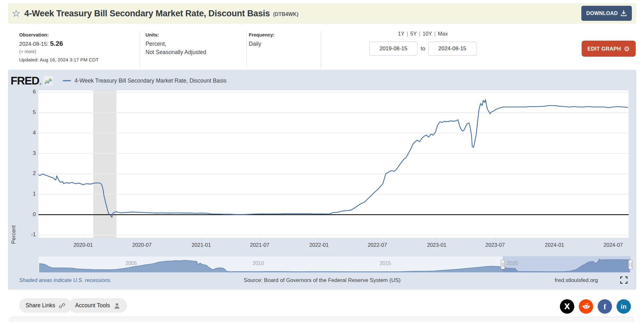 The width and height of the screenshot is (644, 322). Describe the element at coordinates (93, 305) in the screenshot. I see `account-tools-label: Account Tools` at that location.